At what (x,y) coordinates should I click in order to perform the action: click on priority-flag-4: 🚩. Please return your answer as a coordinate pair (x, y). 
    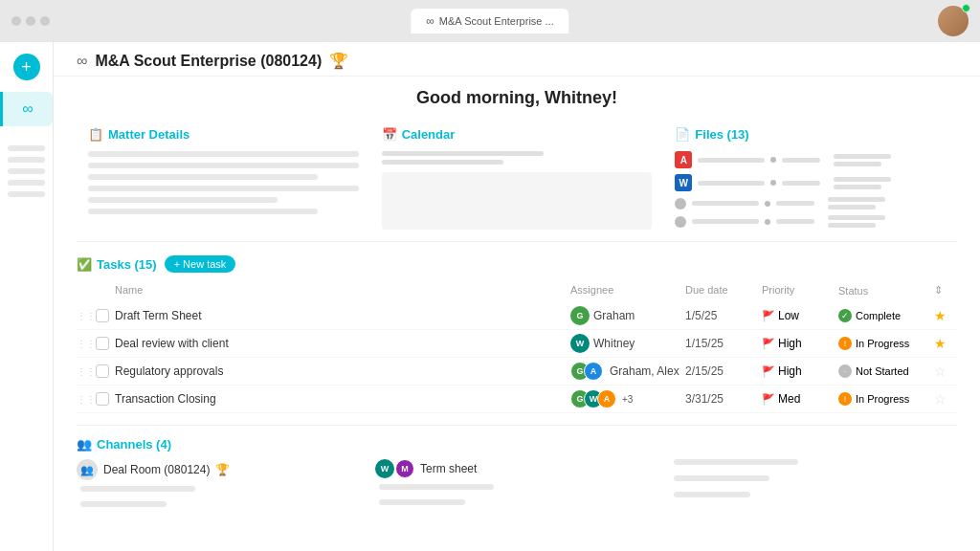
    Looking at the image, I should click on (768, 400).